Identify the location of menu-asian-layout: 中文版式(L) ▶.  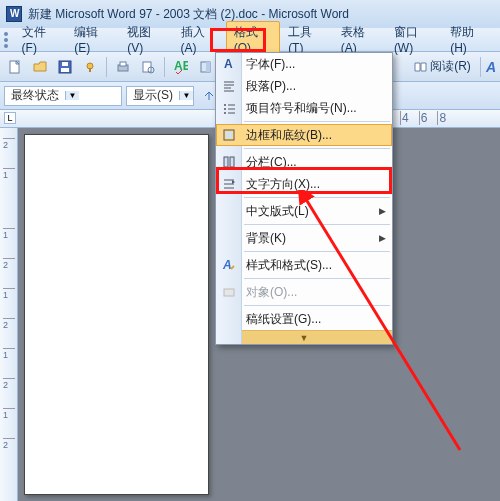
(304, 211).